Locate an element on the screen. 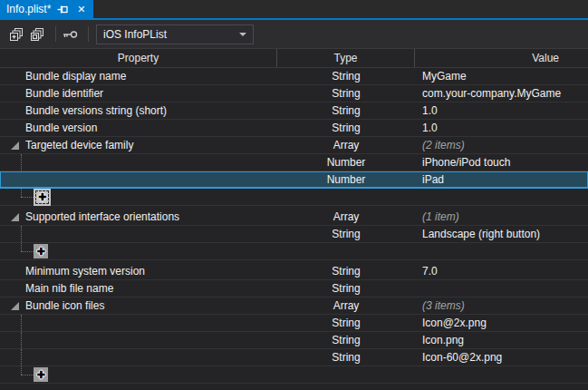  plist-view-dropdown: iOS InfoPList is located at coordinates (175, 34).